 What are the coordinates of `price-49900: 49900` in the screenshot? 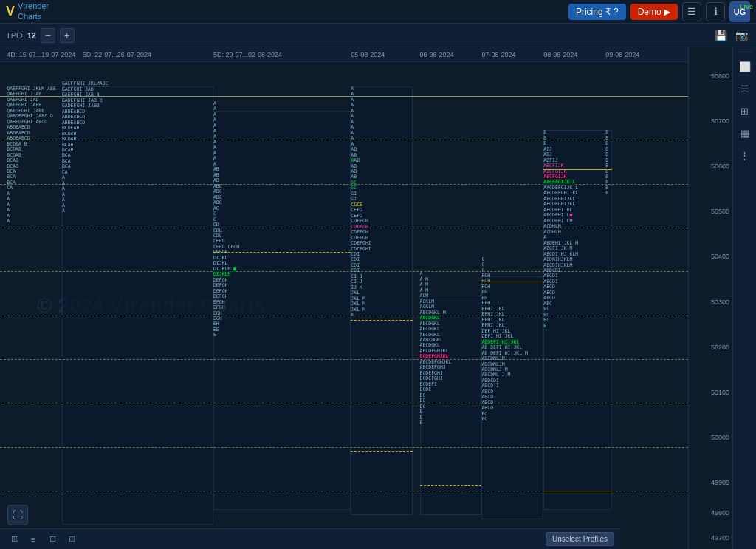 It's located at (721, 482).